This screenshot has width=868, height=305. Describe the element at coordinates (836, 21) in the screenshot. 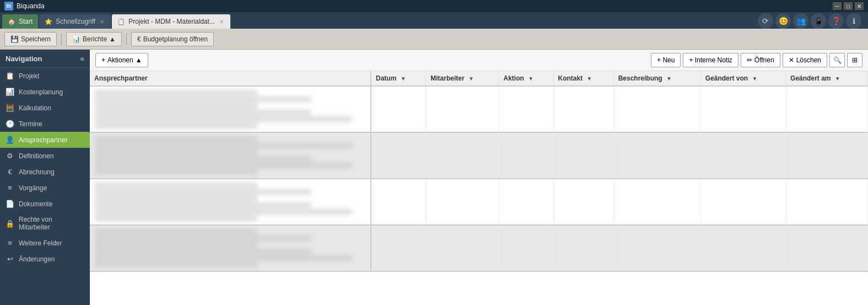

I see `header-icon-help: ❓` at that location.